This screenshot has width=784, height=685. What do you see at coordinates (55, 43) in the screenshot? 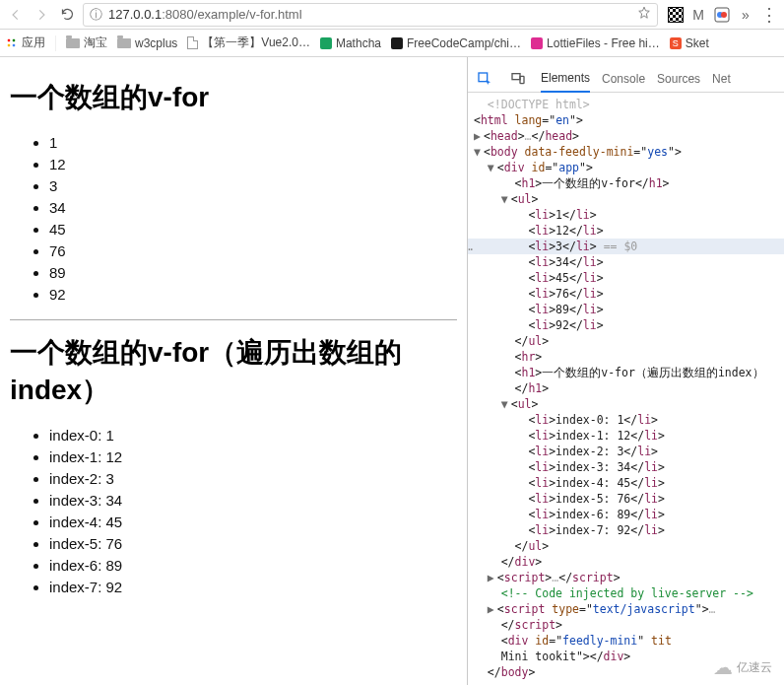
I see `separator` at bounding box center [55, 43].